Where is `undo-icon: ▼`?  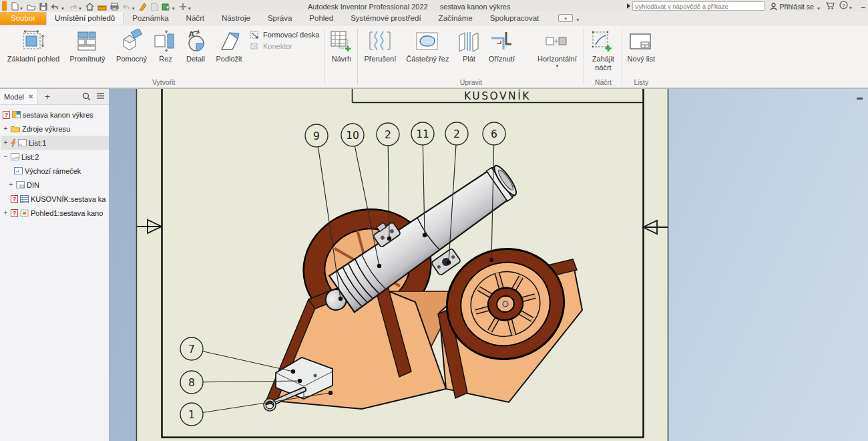
undo-icon: ▼ is located at coordinates (57, 6).